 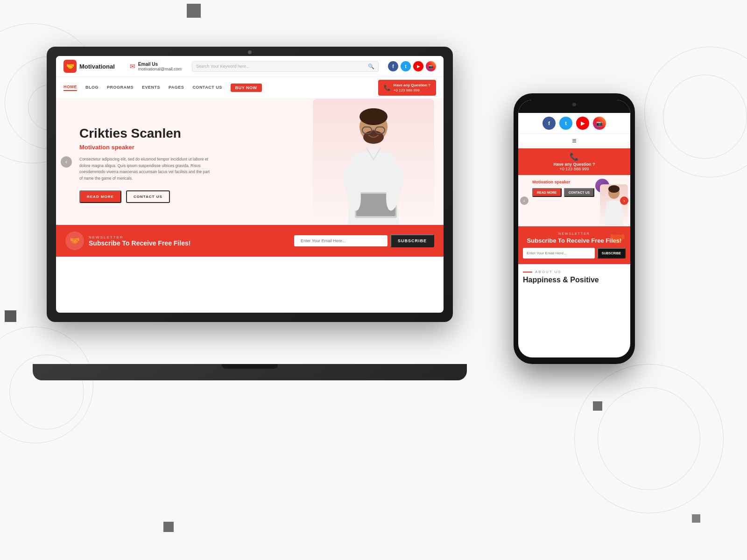 I want to click on phone-next-arrow: ›, so click(x=624, y=201).